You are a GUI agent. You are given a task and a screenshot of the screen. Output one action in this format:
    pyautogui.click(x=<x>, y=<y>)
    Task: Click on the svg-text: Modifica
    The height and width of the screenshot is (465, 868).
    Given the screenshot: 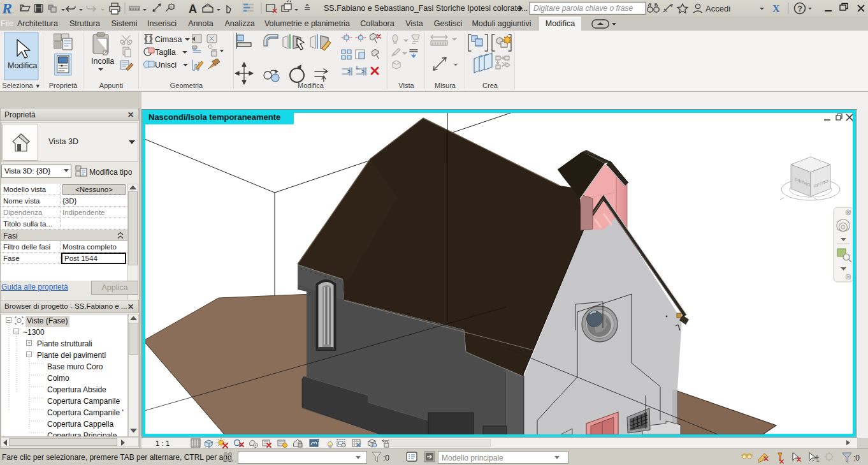 What is the action you would take?
    pyautogui.click(x=23, y=66)
    